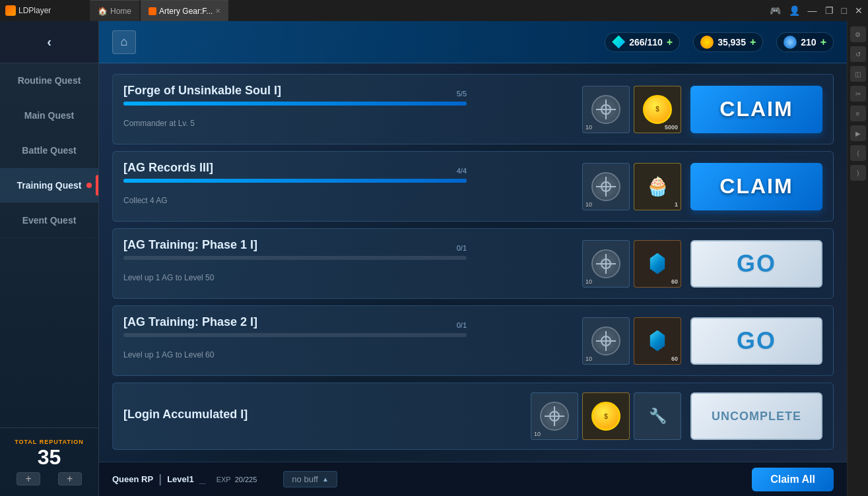  Describe the element at coordinates (752, 42) in the screenshot. I see `coin-add-button: +` at that location.